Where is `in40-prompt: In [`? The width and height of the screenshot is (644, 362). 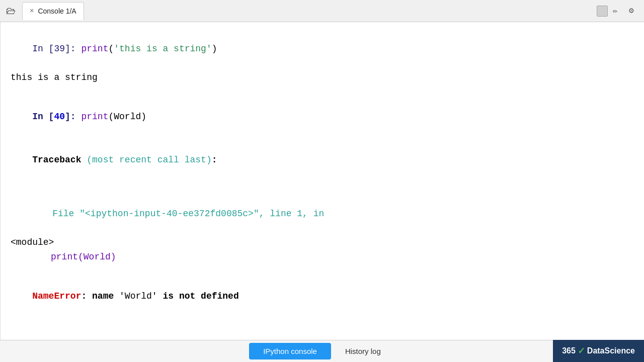
in40-prompt: In [ is located at coordinates (43, 117).